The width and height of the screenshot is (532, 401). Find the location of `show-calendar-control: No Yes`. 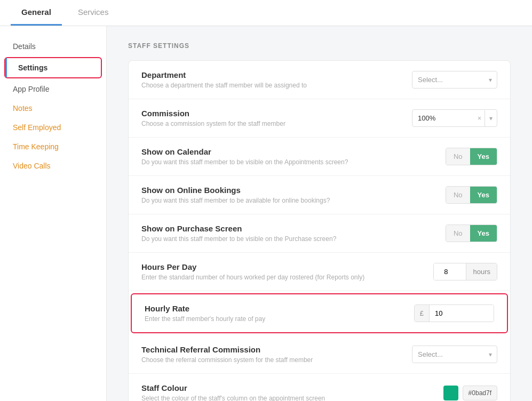

show-calendar-control: No Yes is located at coordinates (472, 157).